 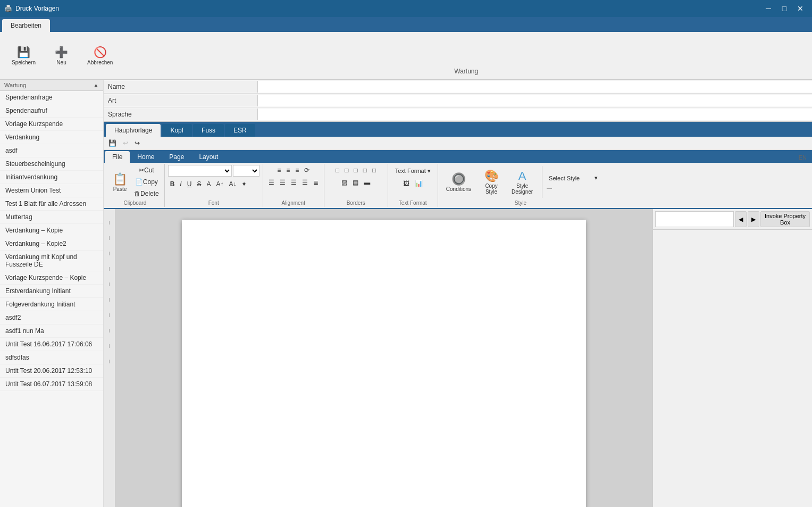 I want to click on fill-btn1: ▨, so click(x=345, y=182).